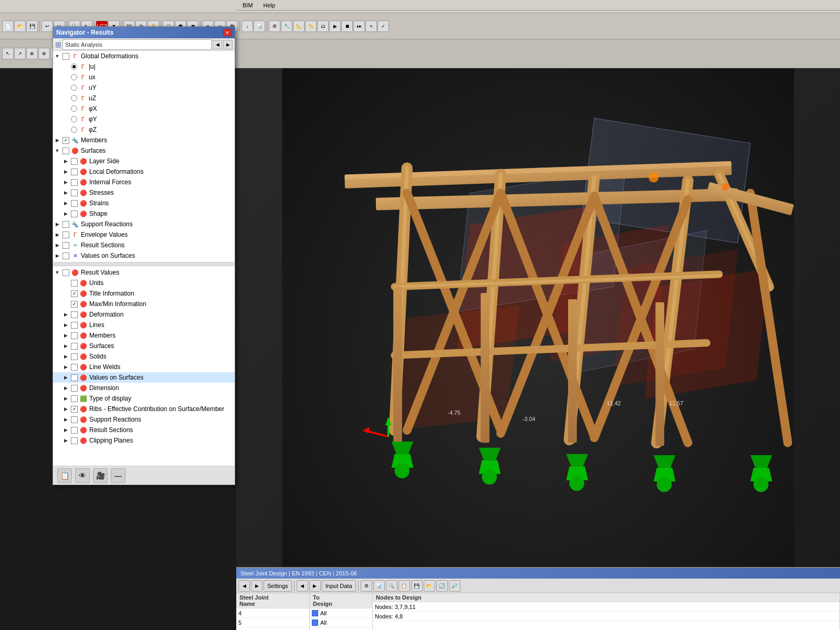 The image size is (840, 630). What do you see at coordinates (144, 335) in the screenshot?
I see `tree-members-rv: ▶ 🔴 Members` at bounding box center [144, 335].